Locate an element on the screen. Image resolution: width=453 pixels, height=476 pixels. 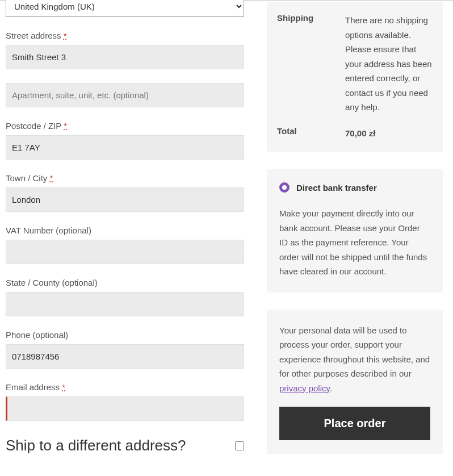
vat-input is located at coordinates (125, 252).